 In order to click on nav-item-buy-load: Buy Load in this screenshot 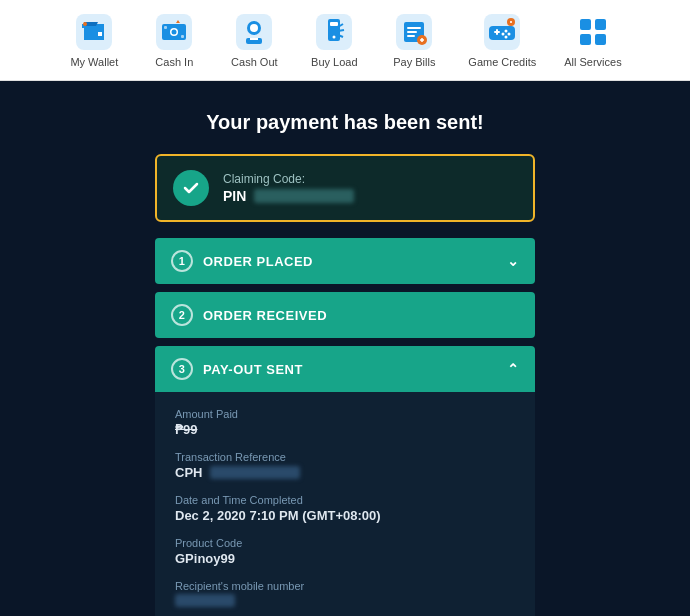, I will do `click(334, 40)`.